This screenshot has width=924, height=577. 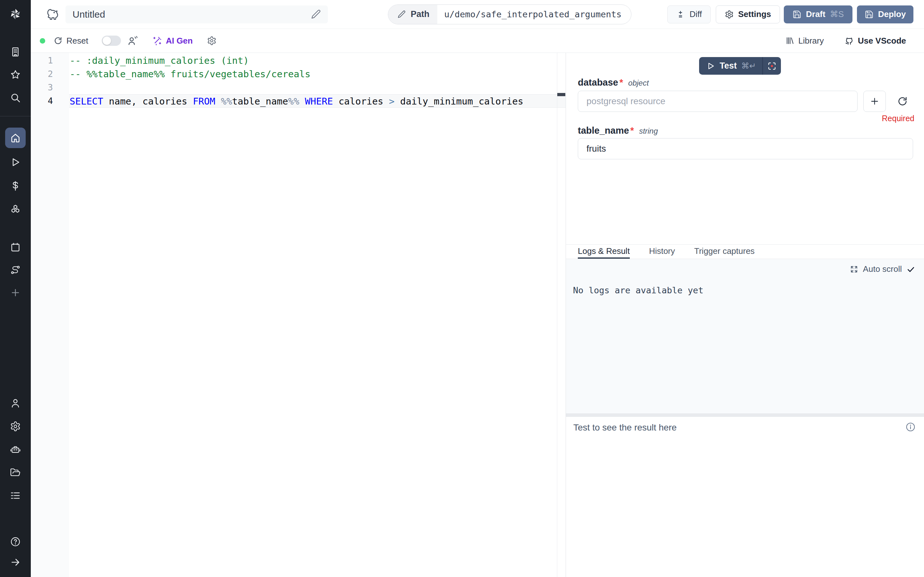 I want to click on sidebar-item-variables, so click(x=15, y=186).